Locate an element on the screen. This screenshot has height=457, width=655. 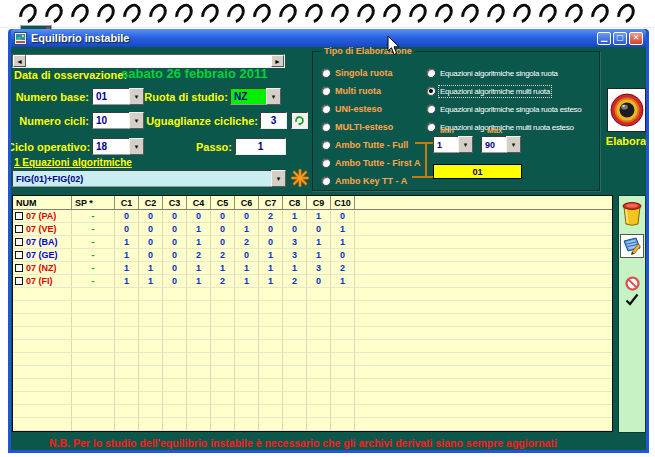
trash-button is located at coordinates (632, 213).